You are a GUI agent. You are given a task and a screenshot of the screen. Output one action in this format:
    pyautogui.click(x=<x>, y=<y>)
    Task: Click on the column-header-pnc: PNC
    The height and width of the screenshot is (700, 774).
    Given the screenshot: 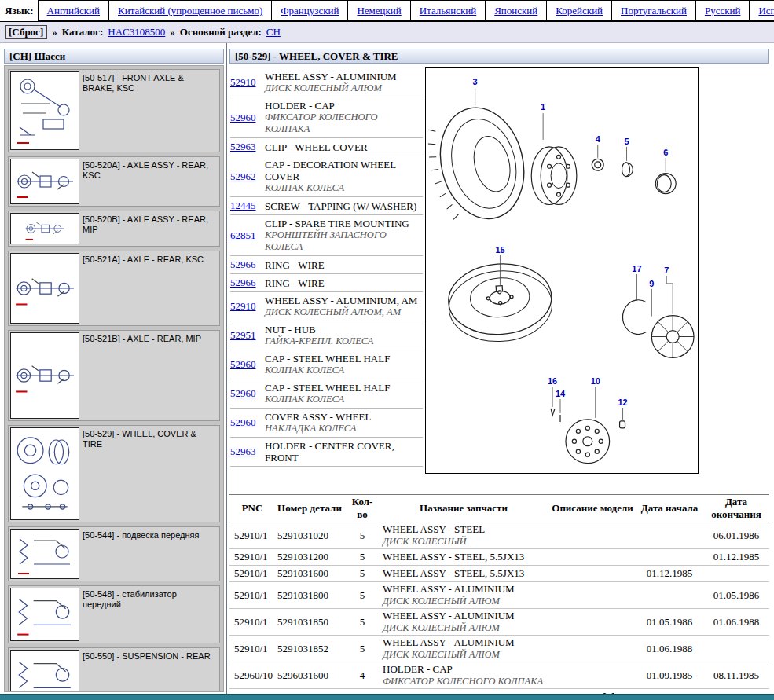 What is the action you would take?
    pyautogui.click(x=252, y=508)
    